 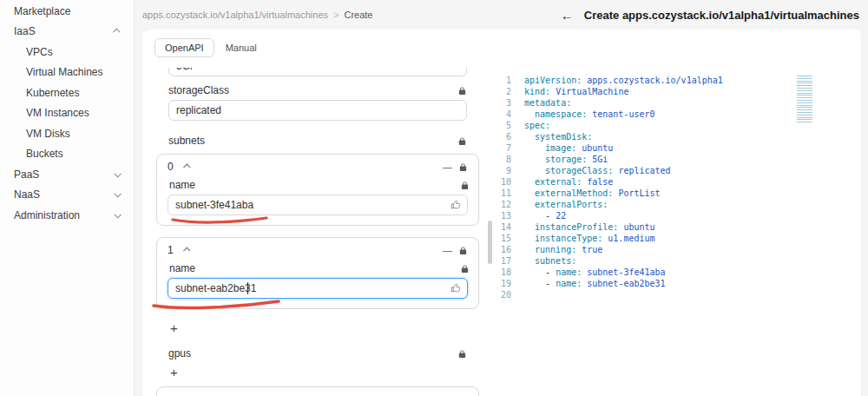 What do you see at coordinates (677, 215) in the screenshot?
I see `code-line: 13 - 22` at bounding box center [677, 215].